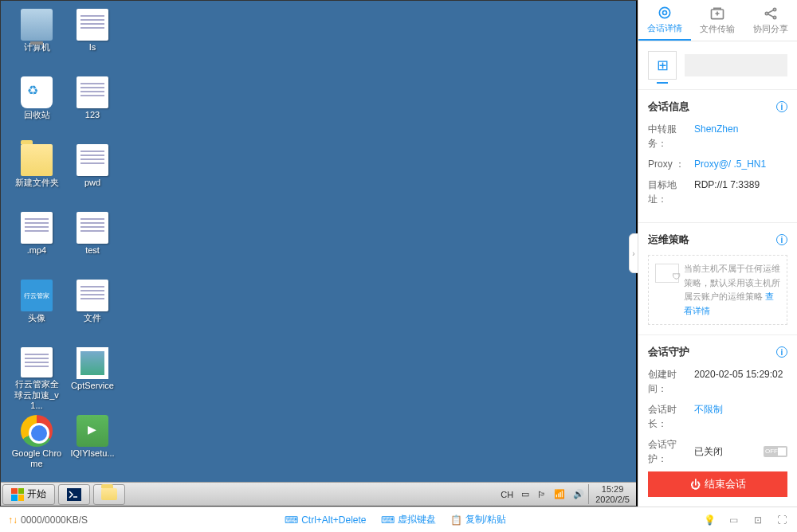 This screenshot has height=532, width=797. What do you see at coordinates (782, 240) in the screenshot?
I see `policy-help-icon: i` at bounding box center [782, 240].